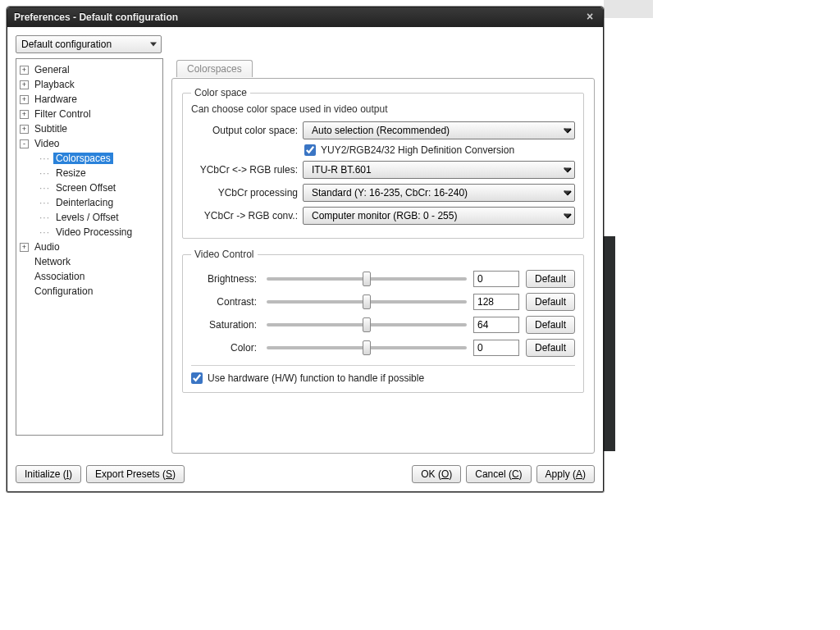 Image resolution: width=840 pixels, height=630 pixels. I want to click on tab-label: Colorspaces, so click(215, 69).